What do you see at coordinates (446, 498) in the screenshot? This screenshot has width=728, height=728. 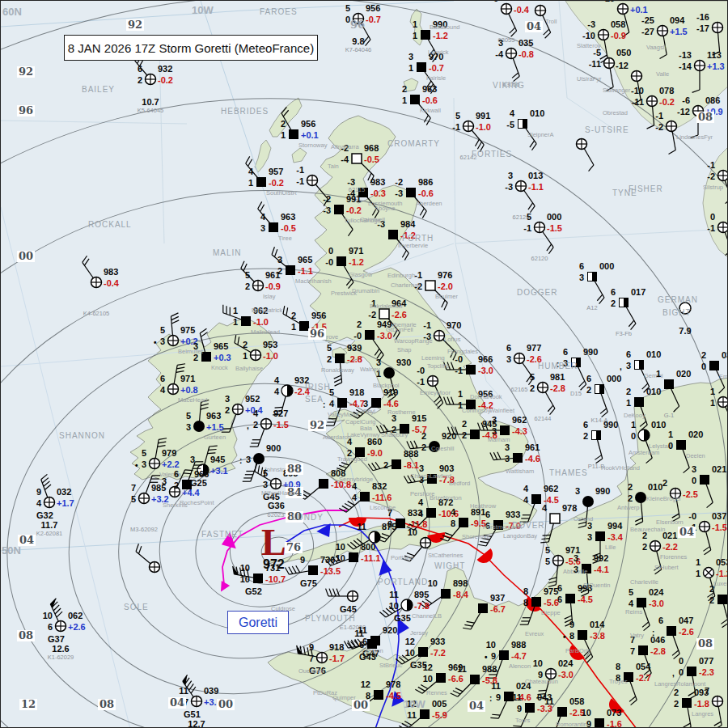 I see `place-label: BrizeNorton` at bounding box center [446, 498].